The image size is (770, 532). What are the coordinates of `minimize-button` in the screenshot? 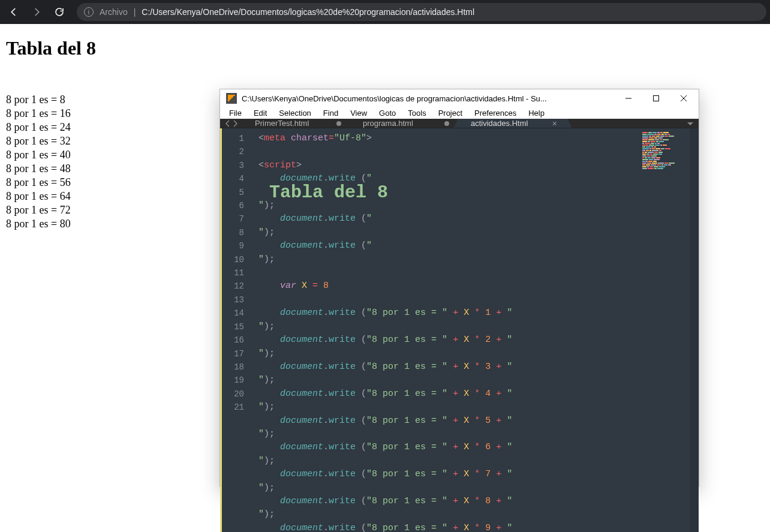 It's located at (628, 98).